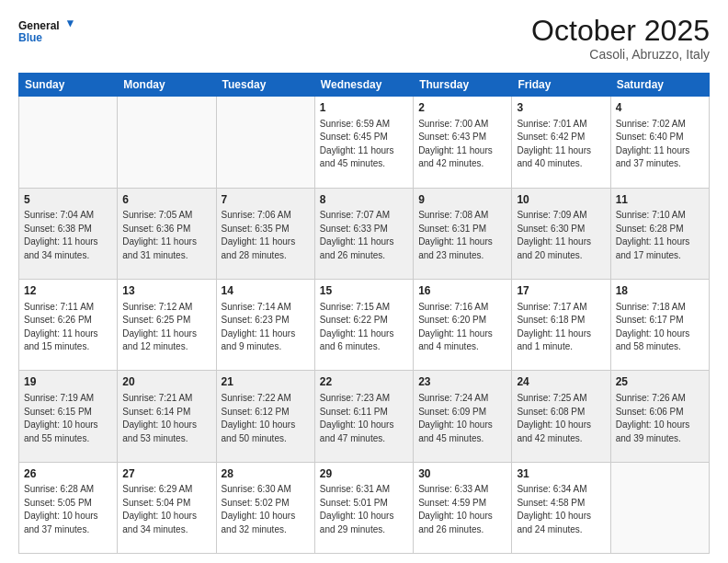 The image size is (728, 563). Describe the element at coordinates (561, 324) in the screenshot. I see `calendar-cell: 17Sunrise: 7:17 AMSunset: 6:18 PMDayligh…` at that location.